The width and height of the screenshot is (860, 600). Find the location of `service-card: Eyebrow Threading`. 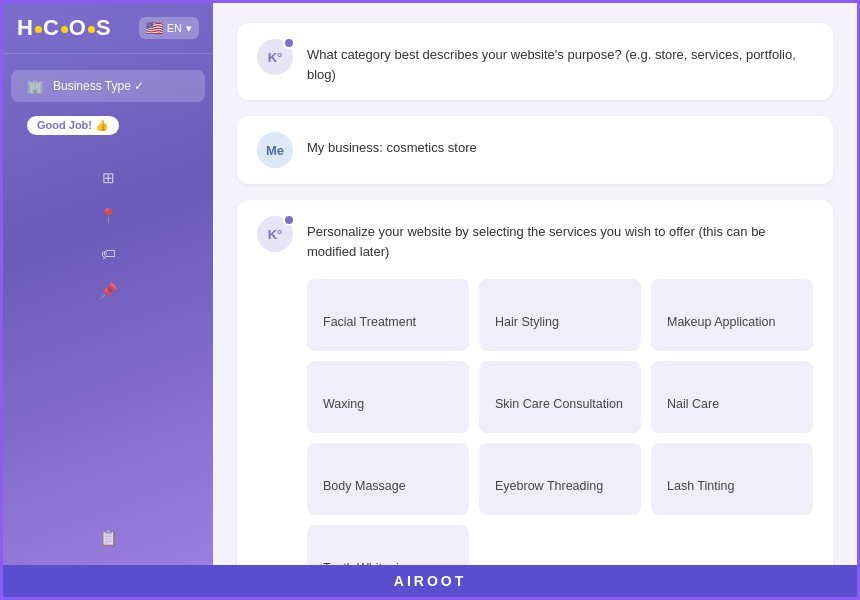

service-card: Eyebrow Threading is located at coordinates (560, 479).